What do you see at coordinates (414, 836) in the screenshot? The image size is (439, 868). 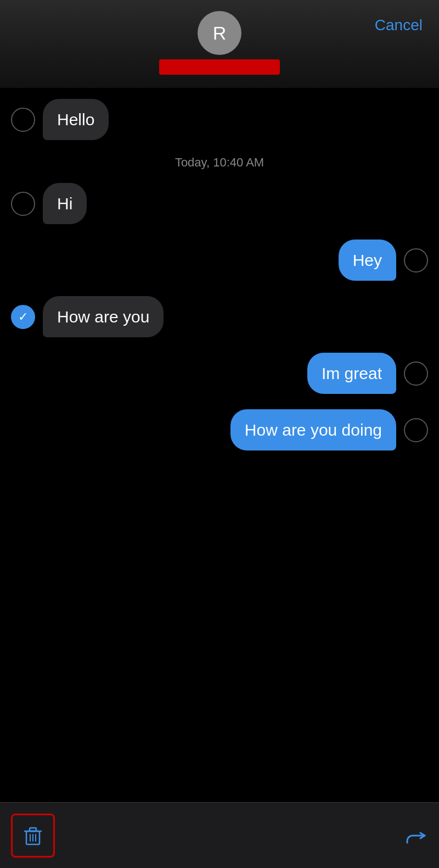 I see `share-icon` at bounding box center [414, 836].